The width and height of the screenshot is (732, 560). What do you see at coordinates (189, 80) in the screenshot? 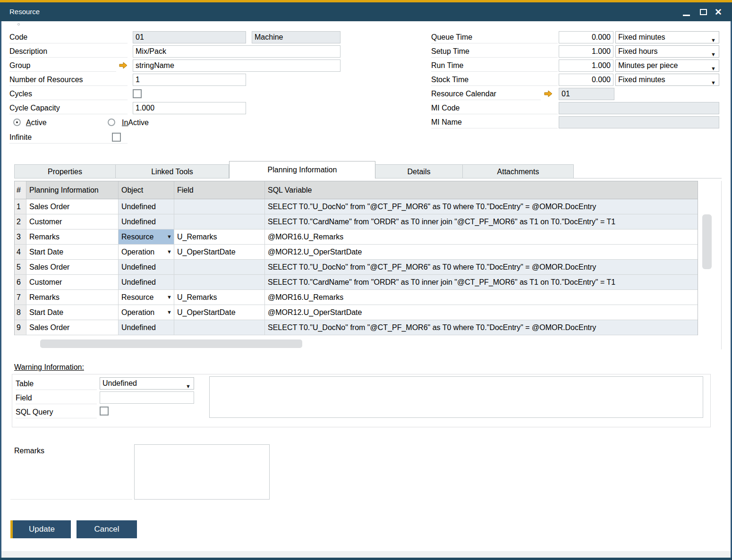
I see `number-of-resources-field: 1` at bounding box center [189, 80].